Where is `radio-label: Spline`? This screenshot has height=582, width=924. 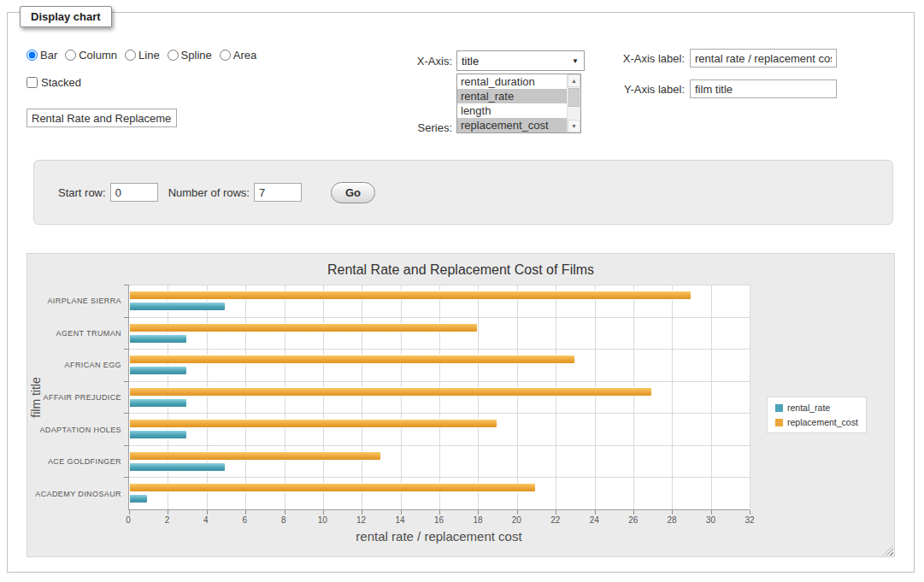
radio-label: Spline is located at coordinates (197, 55).